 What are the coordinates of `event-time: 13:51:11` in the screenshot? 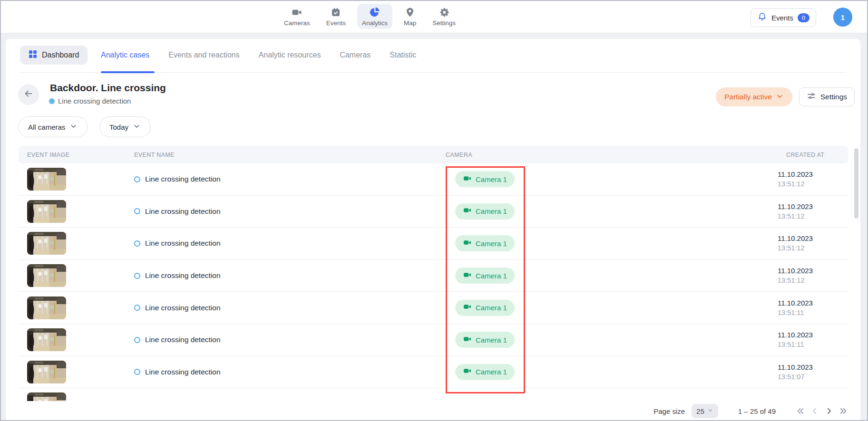 It's located at (813, 345).